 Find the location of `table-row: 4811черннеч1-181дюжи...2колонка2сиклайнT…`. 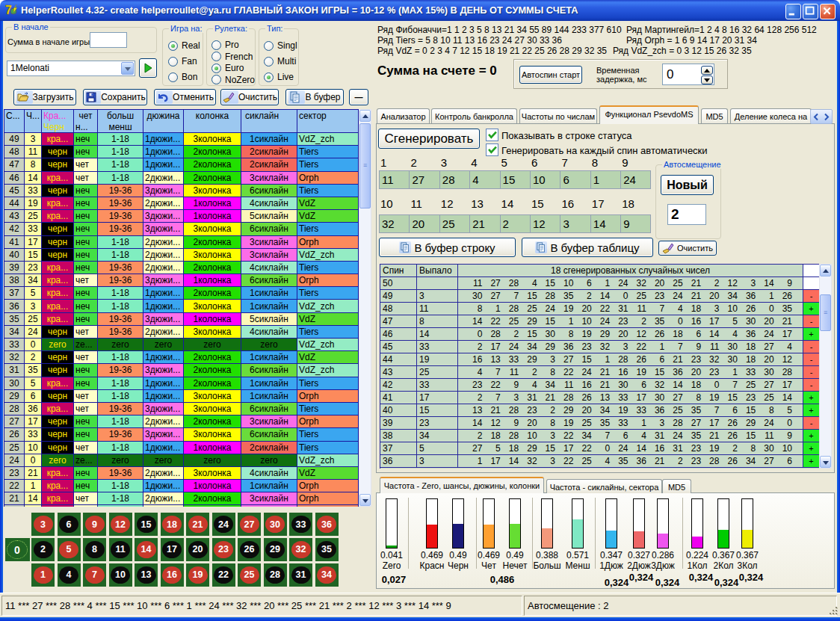

table-row: 4811черннеч1-181дюжи...2колонка2сиклайнT… is located at coordinates (181, 152).